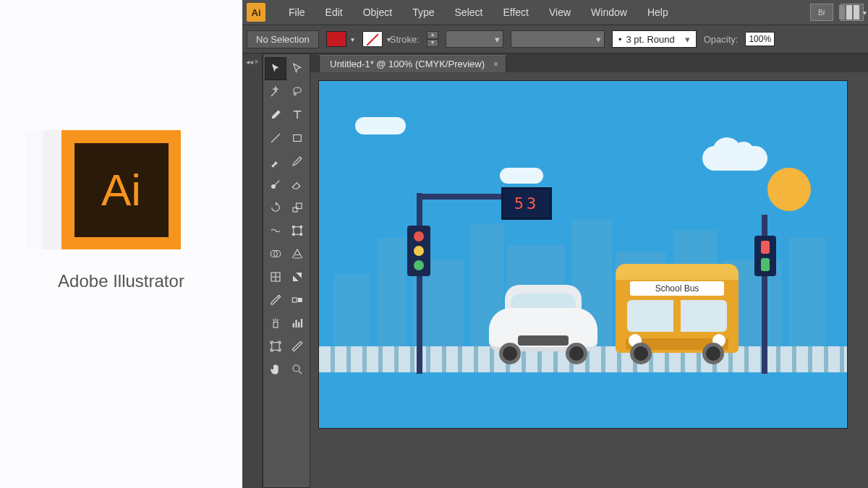 This screenshot has height=488, width=868. I want to click on menu-edit: Edit, so click(334, 12).